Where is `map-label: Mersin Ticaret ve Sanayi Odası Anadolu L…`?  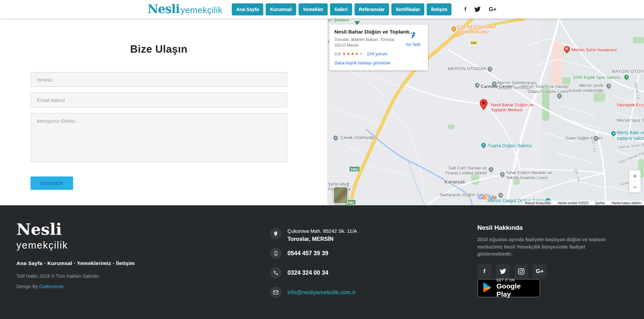
map-label: Mersin Ticaret ve Sanayi Odası Anadolu L… is located at coordinates (542, 89).